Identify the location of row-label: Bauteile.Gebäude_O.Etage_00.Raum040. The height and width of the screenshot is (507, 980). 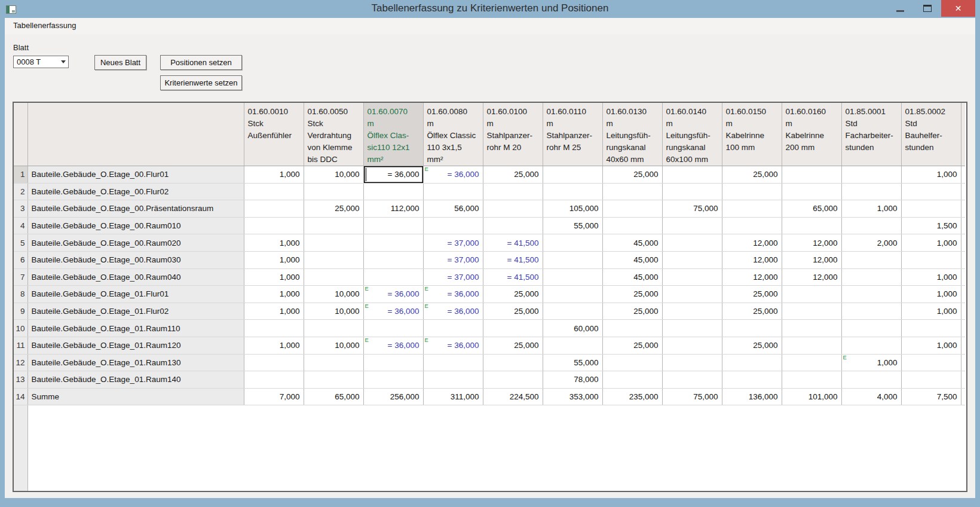
(136, 277).